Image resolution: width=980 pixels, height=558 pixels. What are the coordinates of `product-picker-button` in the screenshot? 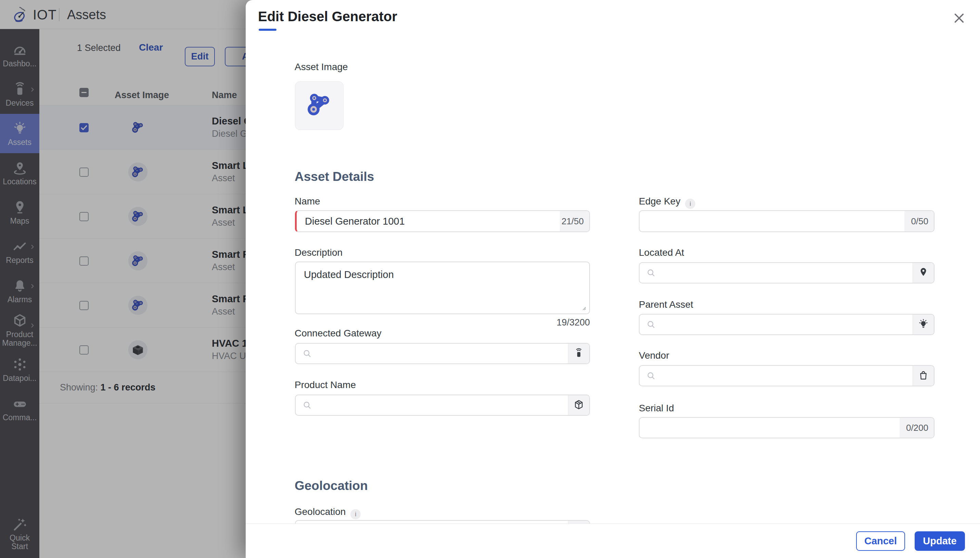 It's located at (579, 405).